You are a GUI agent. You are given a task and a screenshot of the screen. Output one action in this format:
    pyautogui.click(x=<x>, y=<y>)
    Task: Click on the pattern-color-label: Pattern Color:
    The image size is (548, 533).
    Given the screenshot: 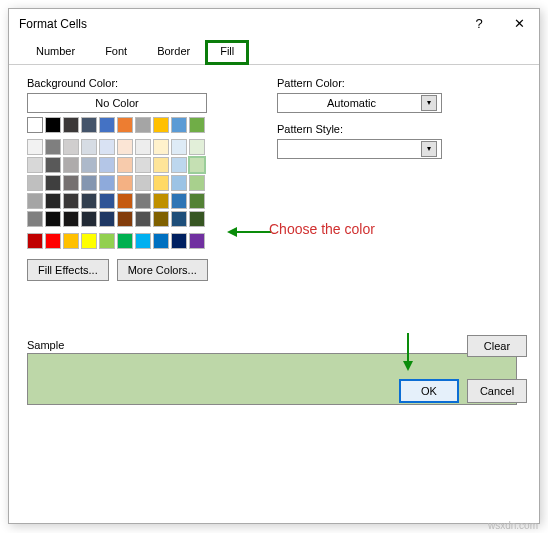 What is the action you would take?
    pyautogui.click(x=399, y=83)
    